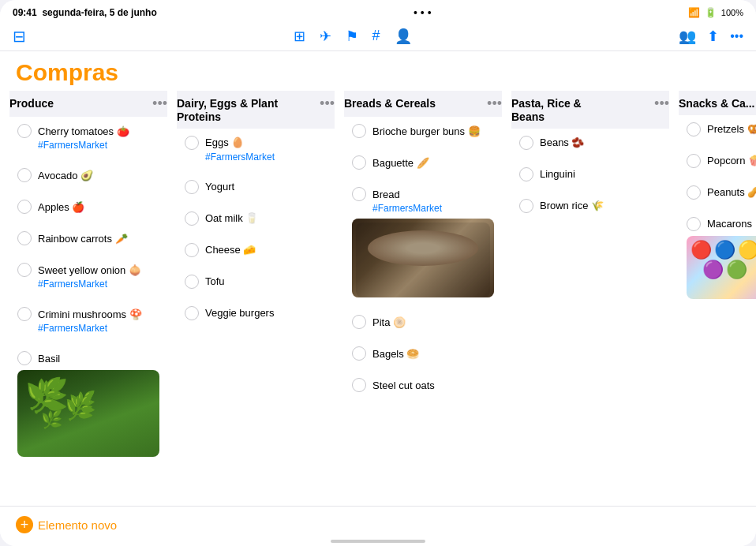 The image size is (756, 546). What do you see at coordinates (19, 36) in the screenshot?
I see `sidebar-toggle-icon: ⊟` at bounding box center [19, 36].